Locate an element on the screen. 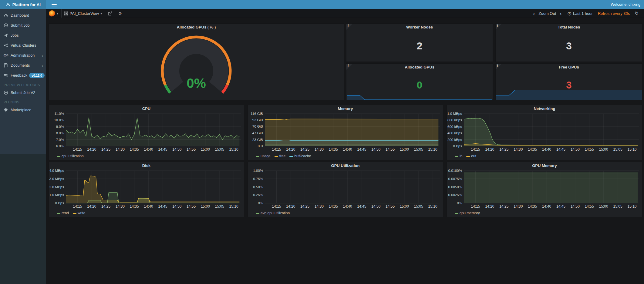 This screenshot has height=284, width=644. dashboard-picker: PAI_ClusterView ▾ is located at coordinates (83, 13).